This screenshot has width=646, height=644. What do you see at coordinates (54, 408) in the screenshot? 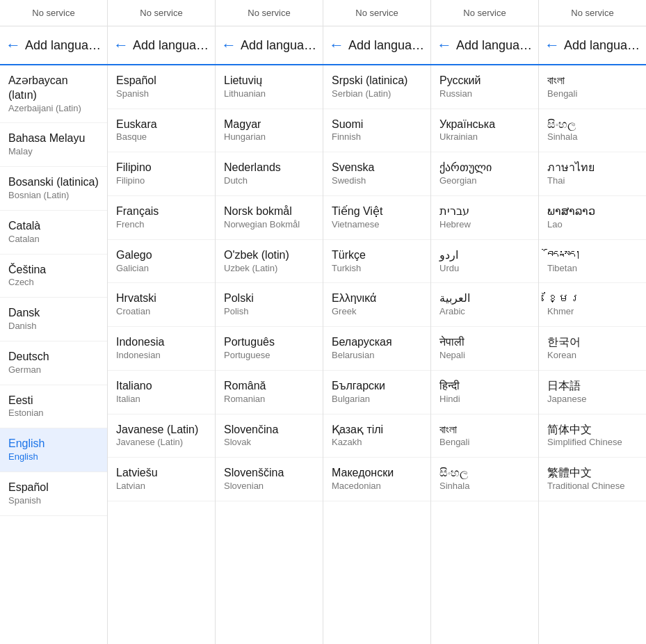
I see `list-item: EestiEstonian` at bounding box center [54, 408].